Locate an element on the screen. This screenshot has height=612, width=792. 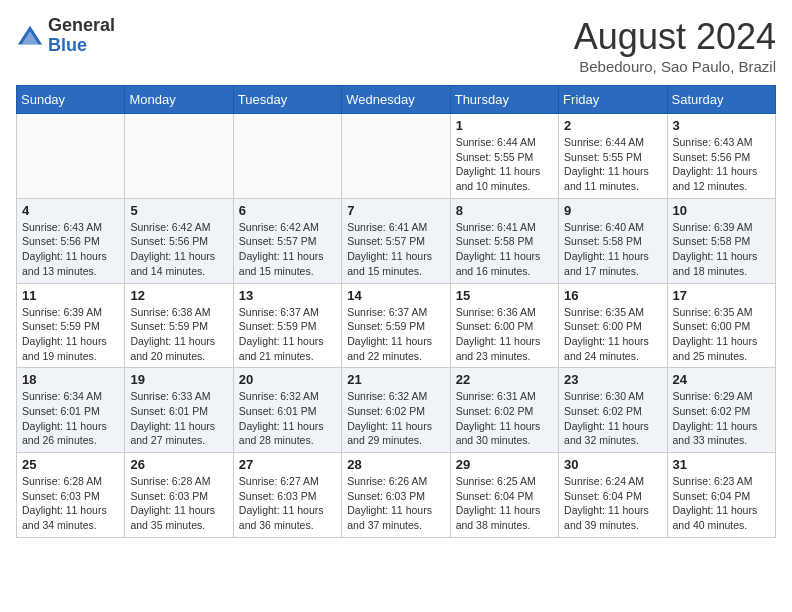
day-number: 11 is located at coordinates (70, 296).